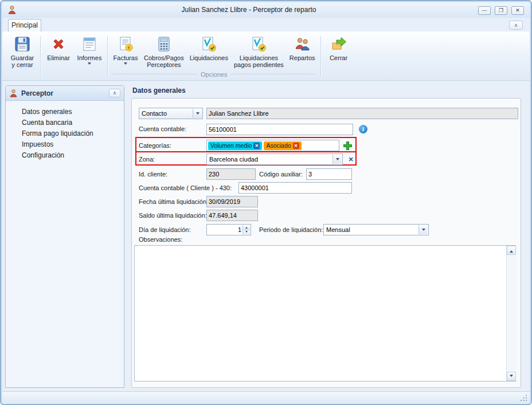 The height and width of the screenshot is (405, 532). I want to click on cuenta-cliente-label: Cuenta contable ( Cliente ) - 430:, so click(185, 188).